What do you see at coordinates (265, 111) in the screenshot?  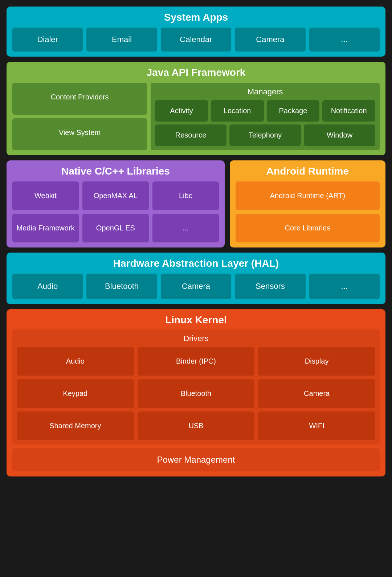 I see `managers-row1: Activity Location Package Notification` at bounding box center [265, 111].